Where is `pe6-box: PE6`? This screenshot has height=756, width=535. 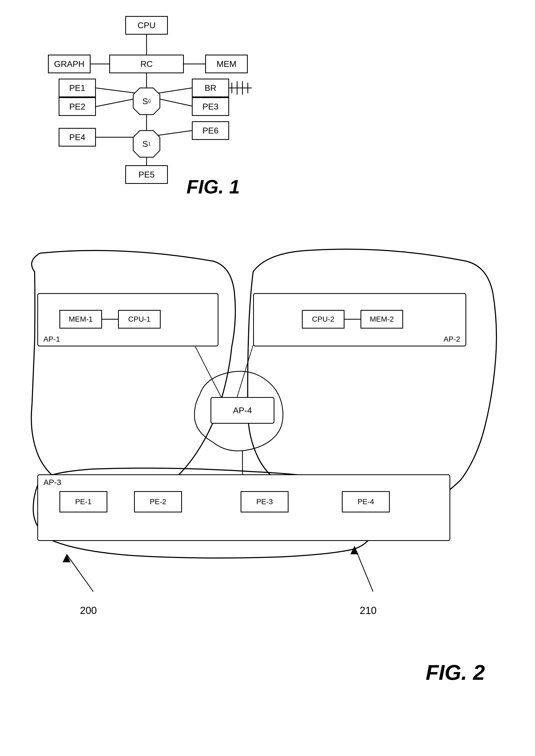
pe6-box: PE6 is located at coordinates (211, 130).